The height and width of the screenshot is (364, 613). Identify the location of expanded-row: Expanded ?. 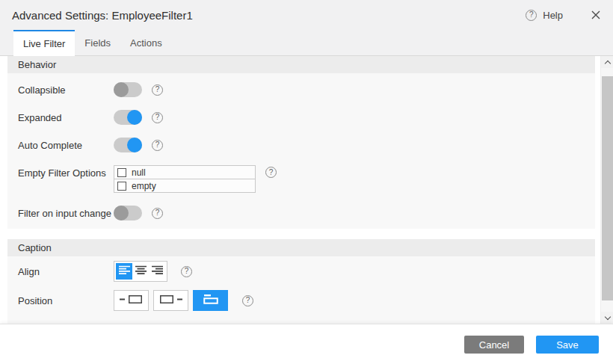
(306, 117).